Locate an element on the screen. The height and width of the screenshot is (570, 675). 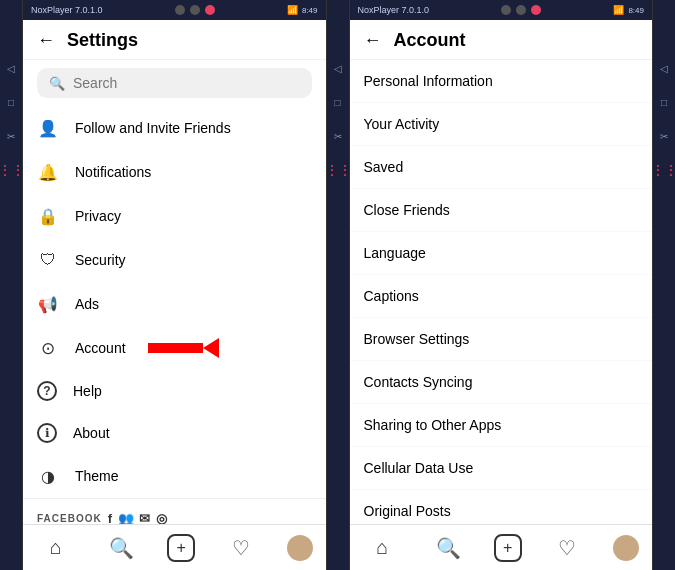
r-panel-icon-3: ✂ is located at coordinates (664, 136).